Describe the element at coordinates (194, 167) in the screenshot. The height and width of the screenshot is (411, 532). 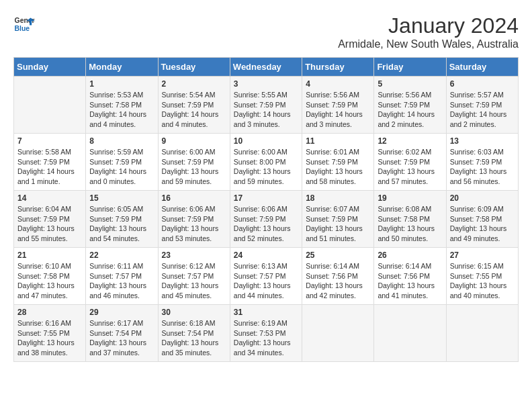
I see `day-info: Sunrise: 6:00 AM Sunset: 7:59 PM Dayligh…` at that location.